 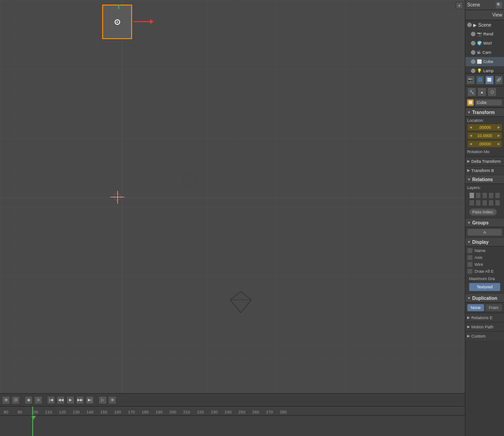 I want to click on camera-visibility, so click(x=473, y=52).